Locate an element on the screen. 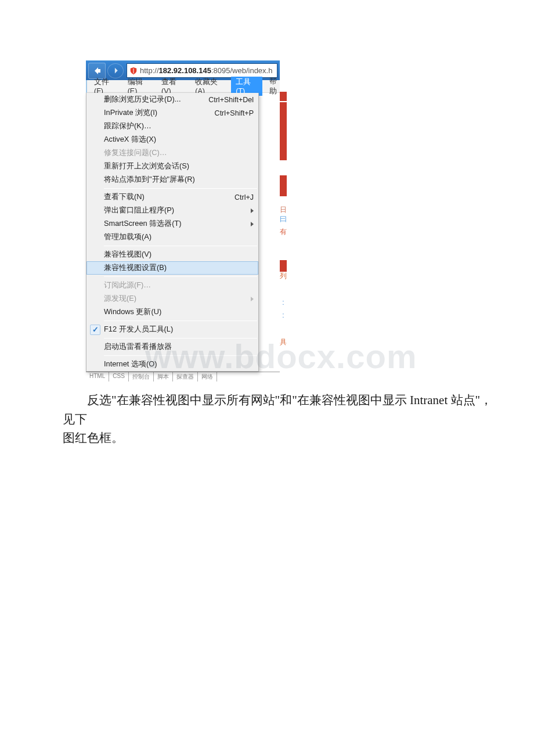 This screenshot has width=534, height=756. address-bar: http://182.92.108.145:8095/web/index.h is located at coordinates (202, 71).